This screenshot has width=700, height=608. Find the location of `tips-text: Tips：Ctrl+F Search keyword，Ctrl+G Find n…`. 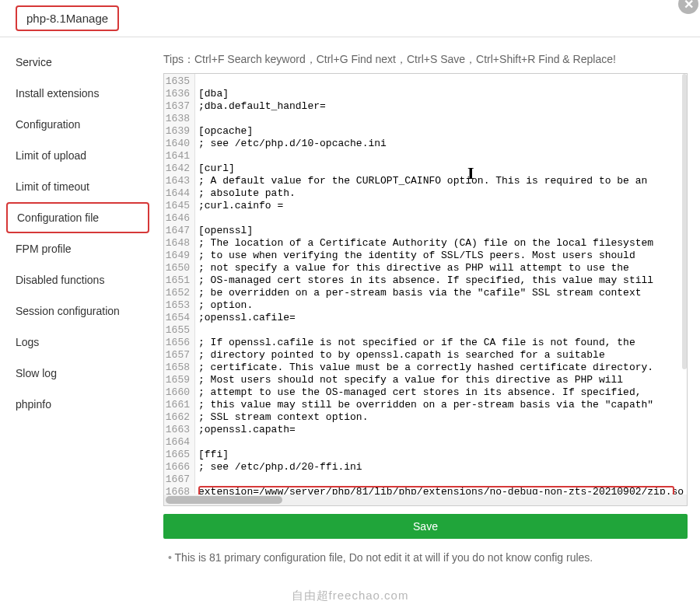

tips-text: Tips：Ctrl+F Search keyword，Ctrl+G Find n… is located at coordinates (425, 60).